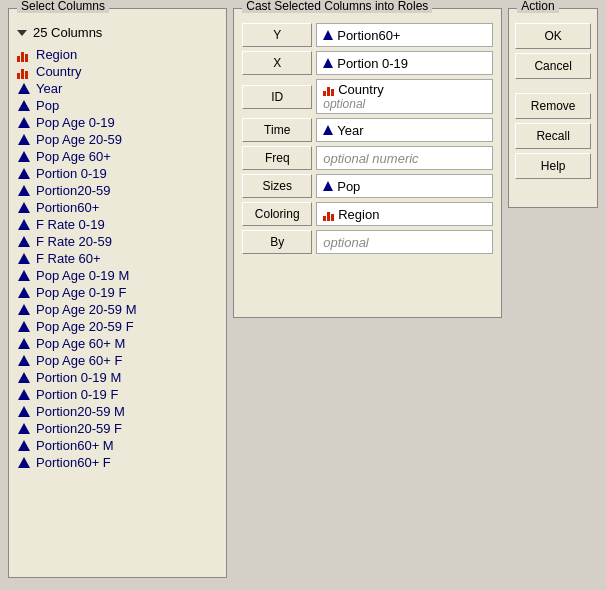 The height and width of the screenshot is (590, 606). What do you see at coordinates (118, 360) in the screenshot?
I see `list-item: Pop Age 60+ F` at bounding box center [118, 360].